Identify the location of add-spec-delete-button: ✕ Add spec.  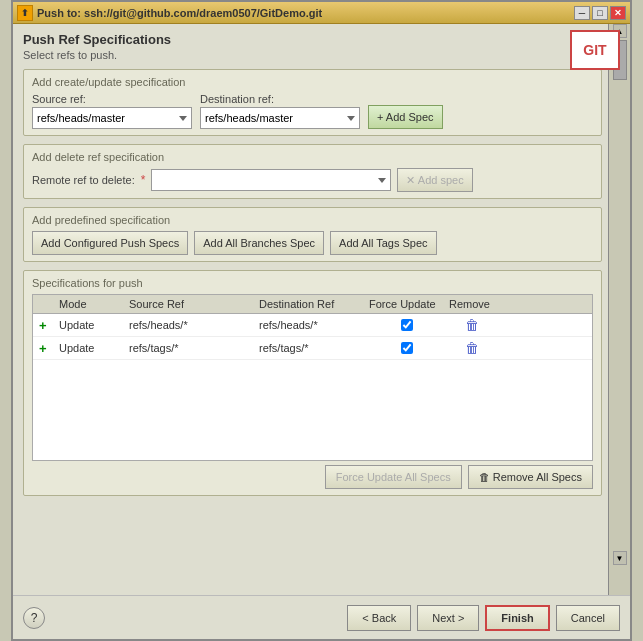
(434, 180).